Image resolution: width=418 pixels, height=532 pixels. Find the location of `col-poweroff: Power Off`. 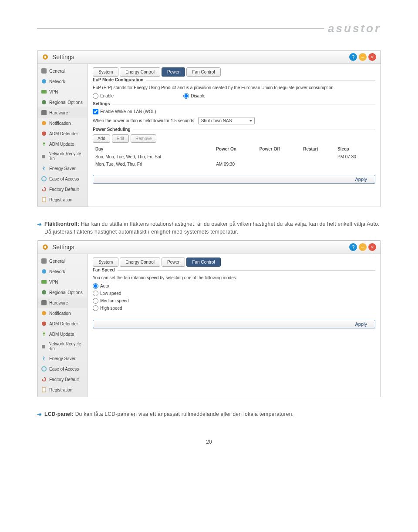

col-poweroff: Power Off is located at coordinates (279, 149).